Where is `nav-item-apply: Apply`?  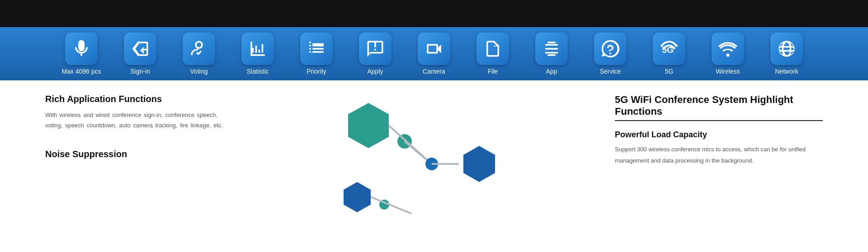
nav-item-apply: Apply is located at coordinates (375, 54).